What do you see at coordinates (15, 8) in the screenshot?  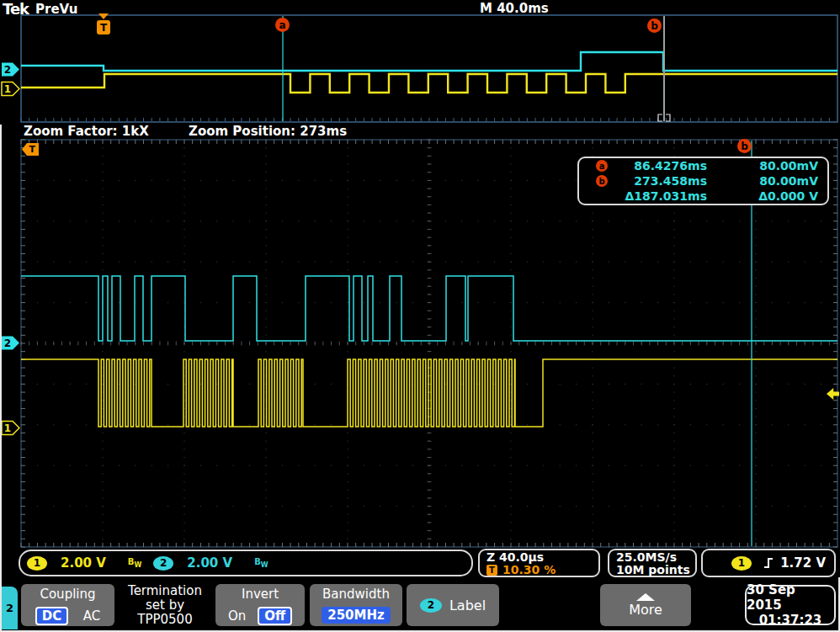 I see `tek-logo: Tek` at bounding box center [15, 8].